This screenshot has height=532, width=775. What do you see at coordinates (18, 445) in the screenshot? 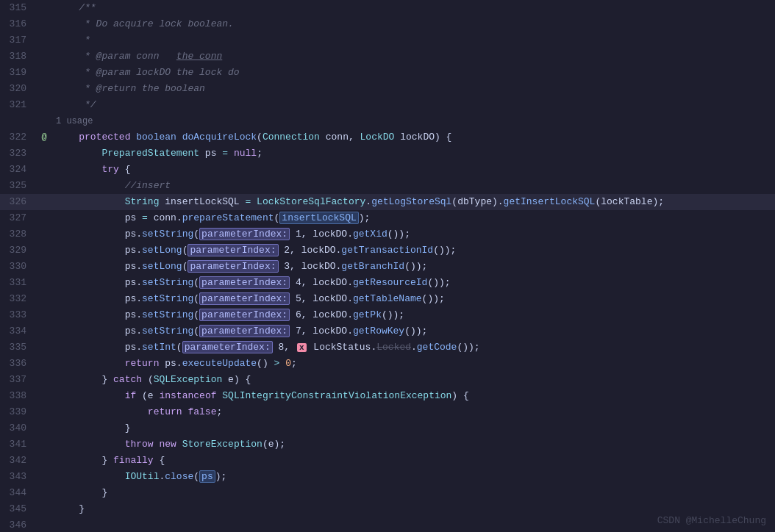
I see `line-number: 341` at bounding box center [18, 445].